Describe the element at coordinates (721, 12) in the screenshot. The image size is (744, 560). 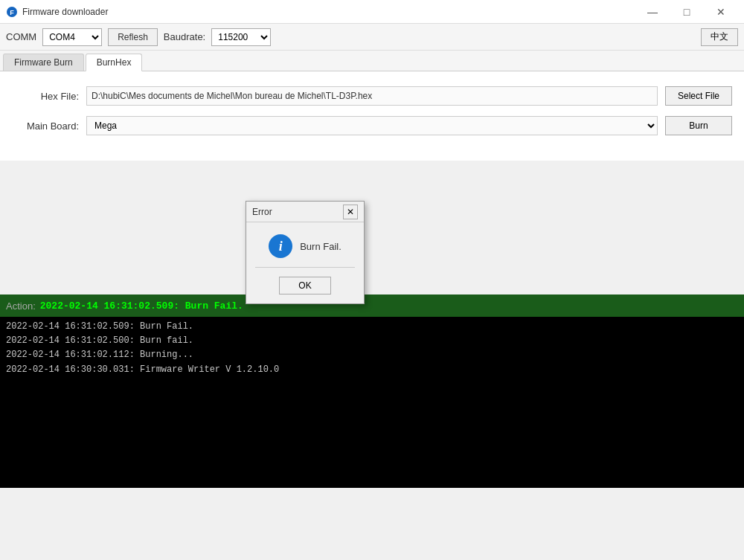
I see `close-button: ✕` at that location.